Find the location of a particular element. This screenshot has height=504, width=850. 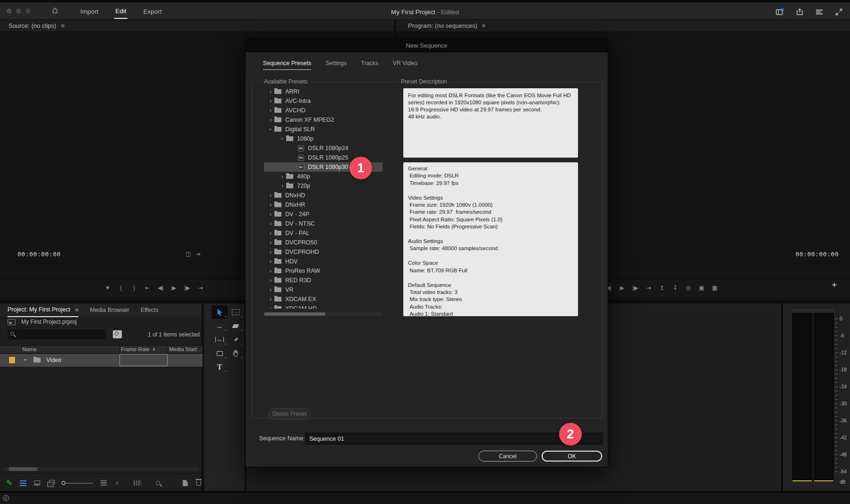

sequence-name-input is located at coordinates (454, 439).